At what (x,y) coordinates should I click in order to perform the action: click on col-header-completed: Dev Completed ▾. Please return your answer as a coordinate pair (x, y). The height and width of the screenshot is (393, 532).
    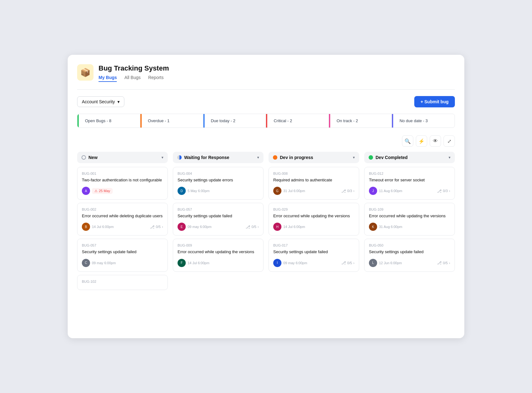
    Looking at the image, I should click on (410, 157).